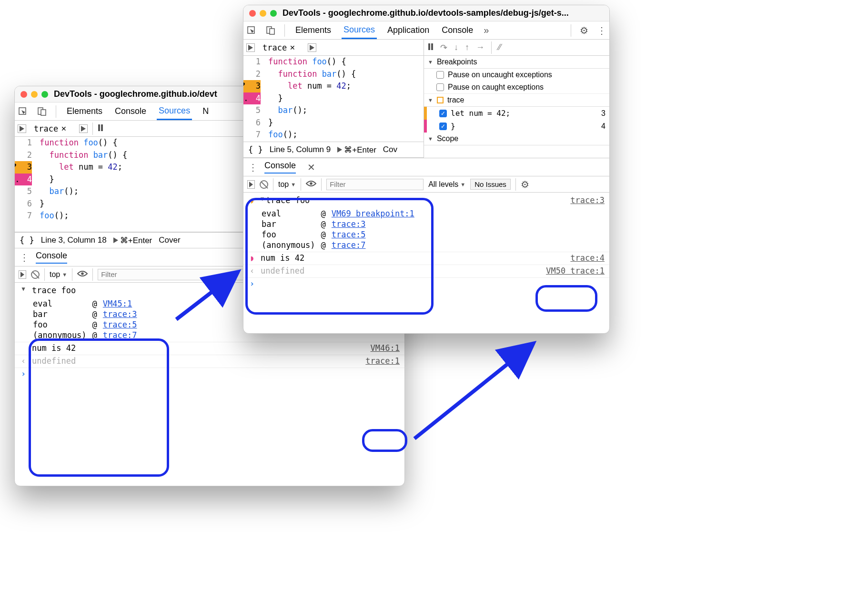 The image size is (868, 614). Describe the element at coordinates (408, 31) in the screenshot. I see `tab-application: Application` at that location.